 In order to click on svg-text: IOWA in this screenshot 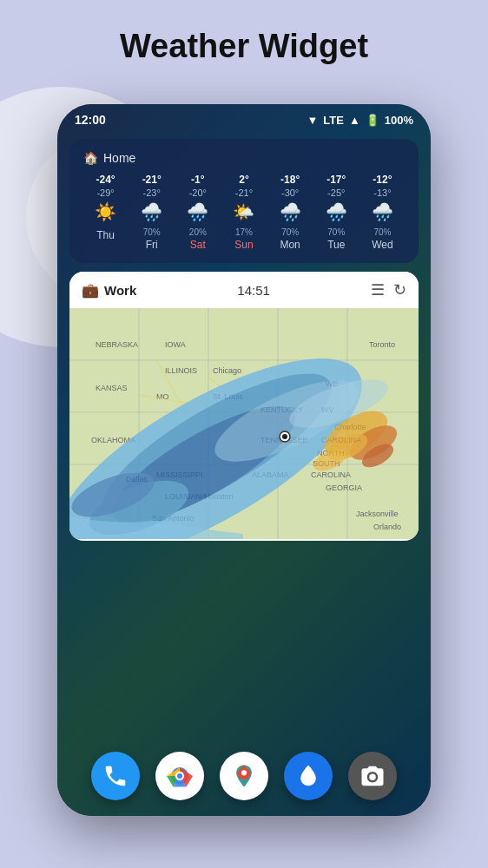, I will do `click(175, 345)`.